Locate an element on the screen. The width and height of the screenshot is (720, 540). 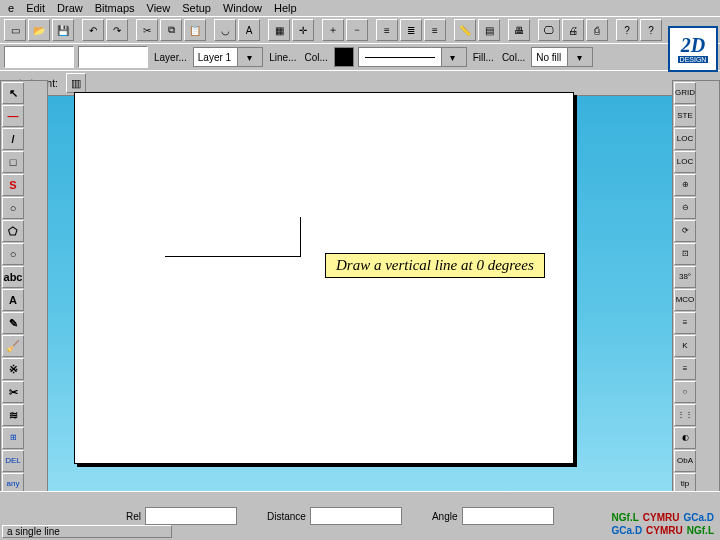
tool-7: ○ is located at coordinates (13, 254).